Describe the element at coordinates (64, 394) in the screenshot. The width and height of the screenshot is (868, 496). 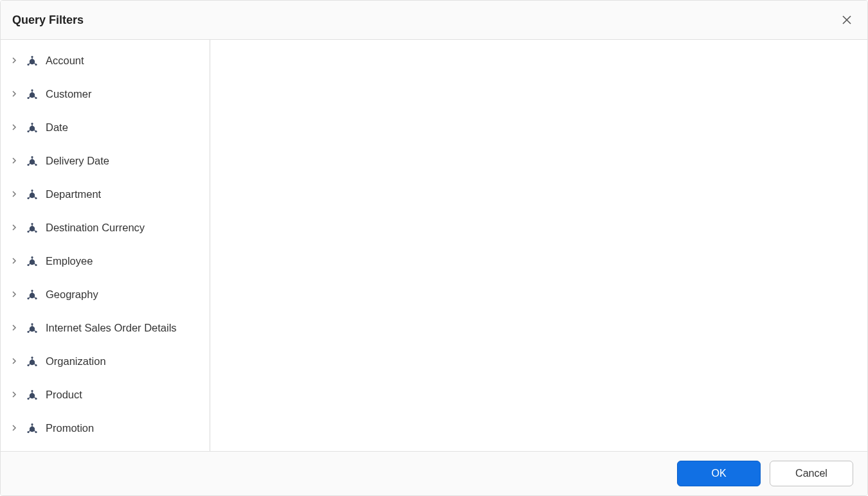
I see `tree-item-label: Product` at that location.